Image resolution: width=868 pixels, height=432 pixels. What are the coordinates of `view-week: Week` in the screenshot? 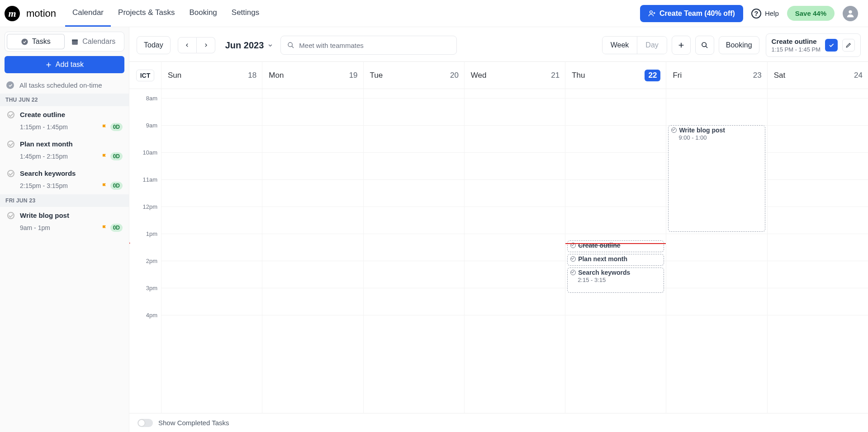 It's located at (620, 45).